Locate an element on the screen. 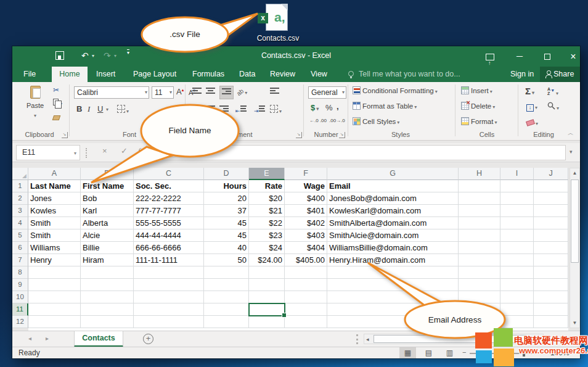  scroll-down-icon: ▼ is located at coordinates (574, 323).